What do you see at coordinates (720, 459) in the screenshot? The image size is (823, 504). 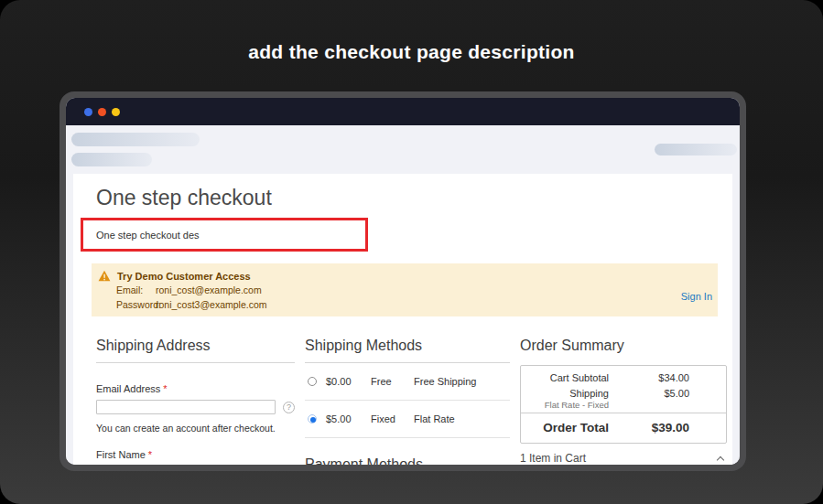 I see `chevron-up-icon` at bounding box center [720, 459].